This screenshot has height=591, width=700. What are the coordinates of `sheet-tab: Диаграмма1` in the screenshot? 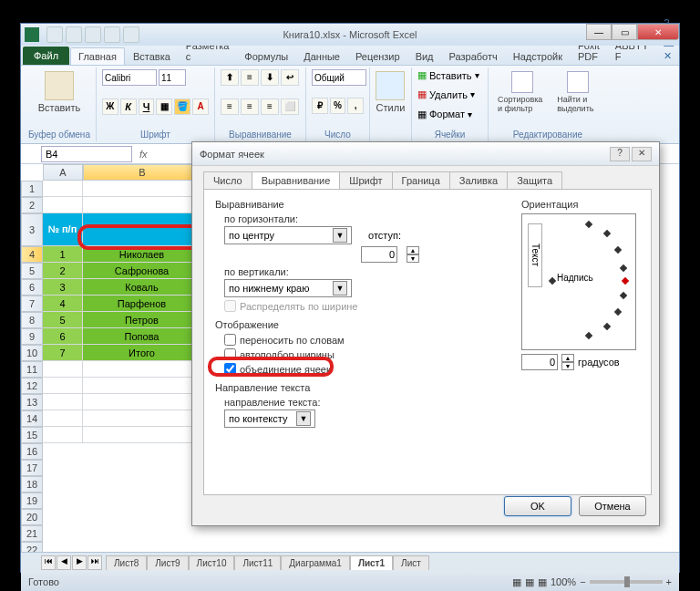 It's located at (315, 563).